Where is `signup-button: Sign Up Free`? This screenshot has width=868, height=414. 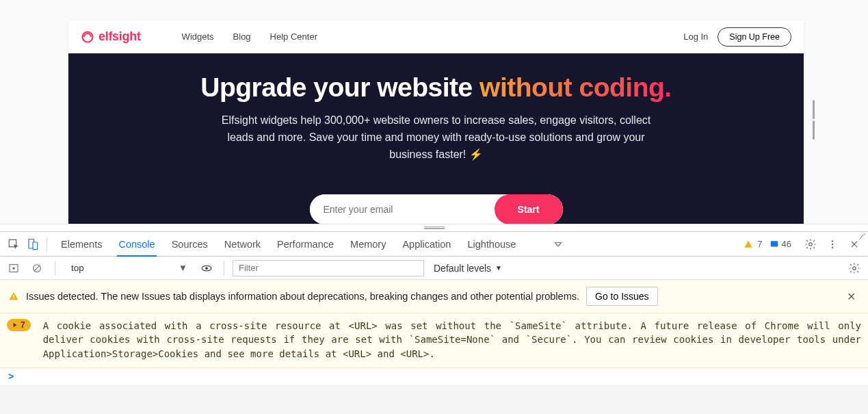 signup-button: Sign Up Free is located at coordinates (754, 37).